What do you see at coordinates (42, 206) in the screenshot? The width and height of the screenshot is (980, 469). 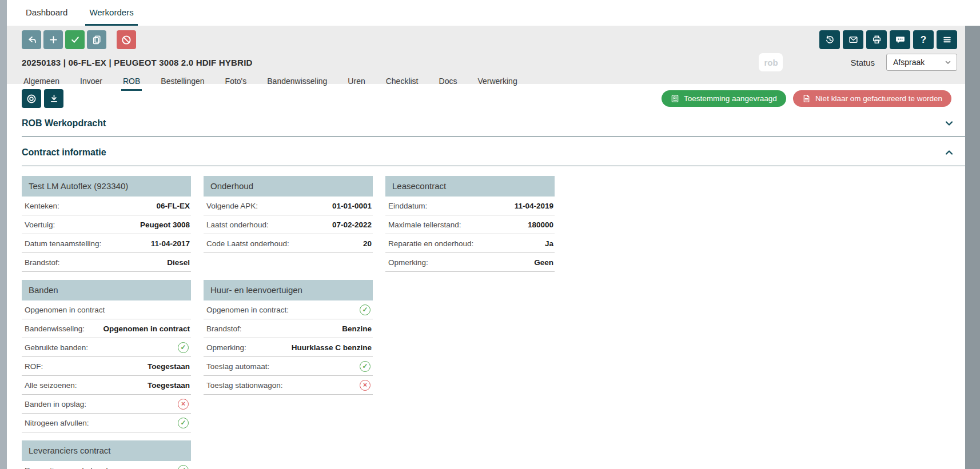 I see `row-label: Kenteken:` at bounding box center [42, 206].